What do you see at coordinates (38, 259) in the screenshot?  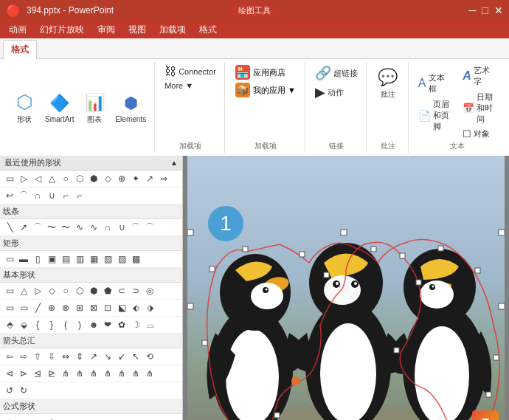 I see `shape-item: ▯` at bounding box center [38, 259].